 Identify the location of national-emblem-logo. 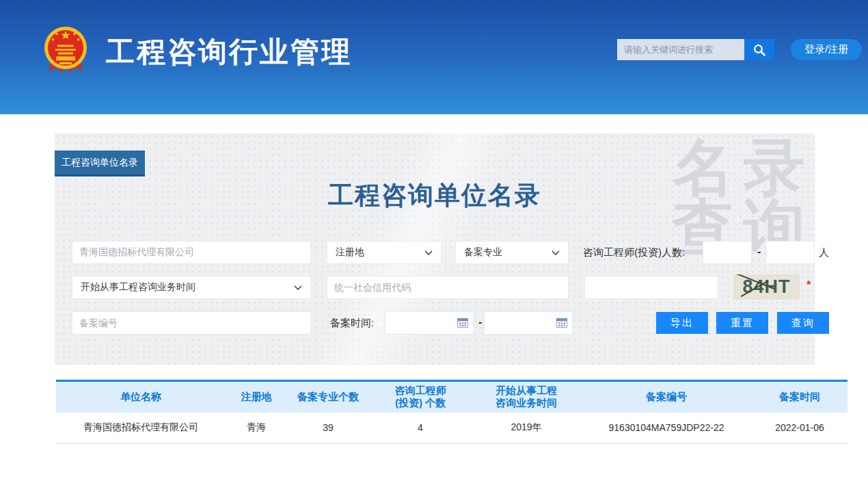
(66, 49).